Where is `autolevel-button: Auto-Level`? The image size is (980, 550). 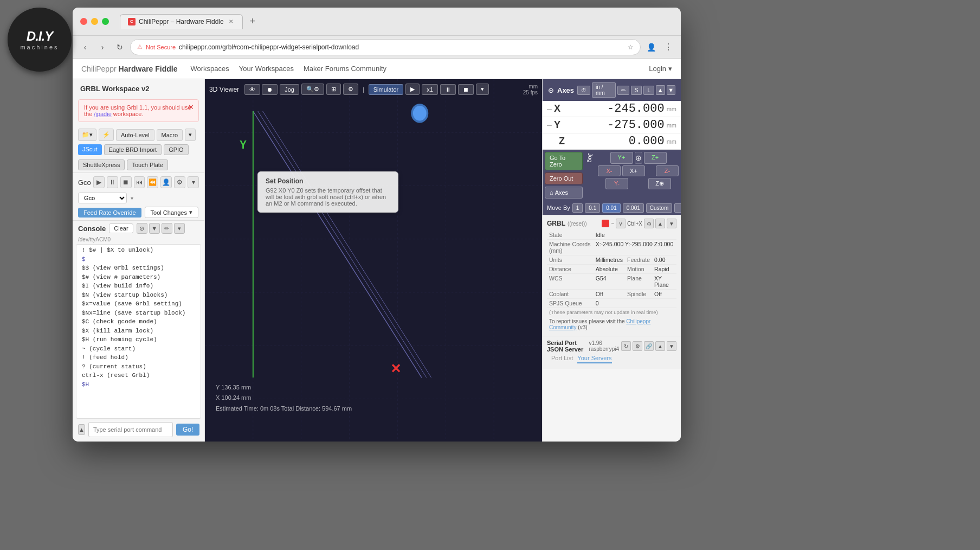 autolevel-button: Auto-Level is located at coordinates (136, 135).